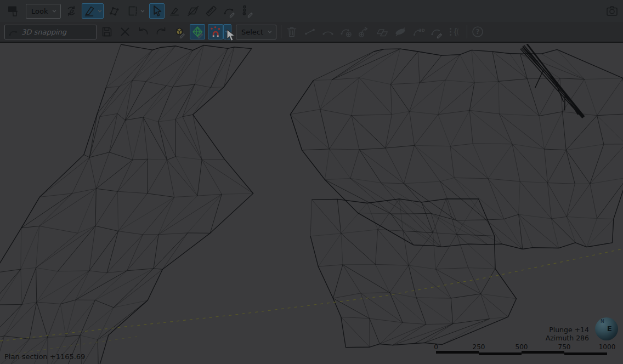 This screenshot has width=623, height=364. Describe the element at coordinates (567, 334) in the screenshot. I see `orientation-readout: Plunge +14 Azimuth 286` at that location.